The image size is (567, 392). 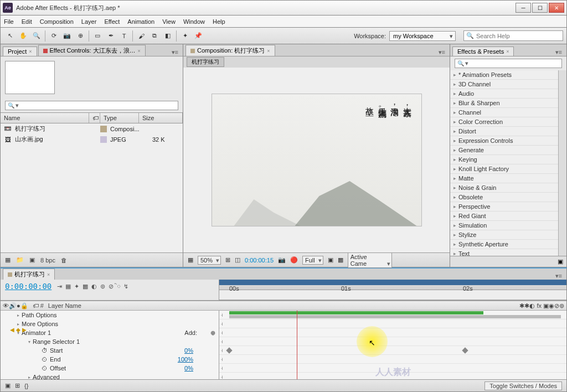 What do you see at coordinates (65, 306) in the screenshot?
I see `col-layer-name: Layer Name` at bounding box center [65, 306].